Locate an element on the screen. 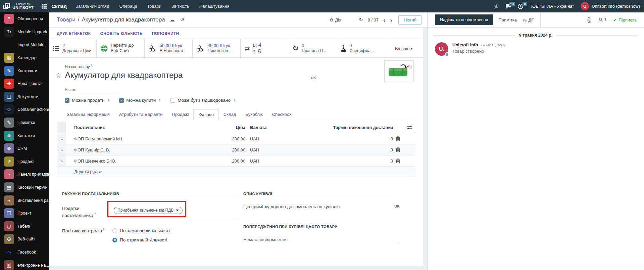 This screenshot has width=644, height=270. activities-clock-icon: 8 is located at coordinates (521, 6).